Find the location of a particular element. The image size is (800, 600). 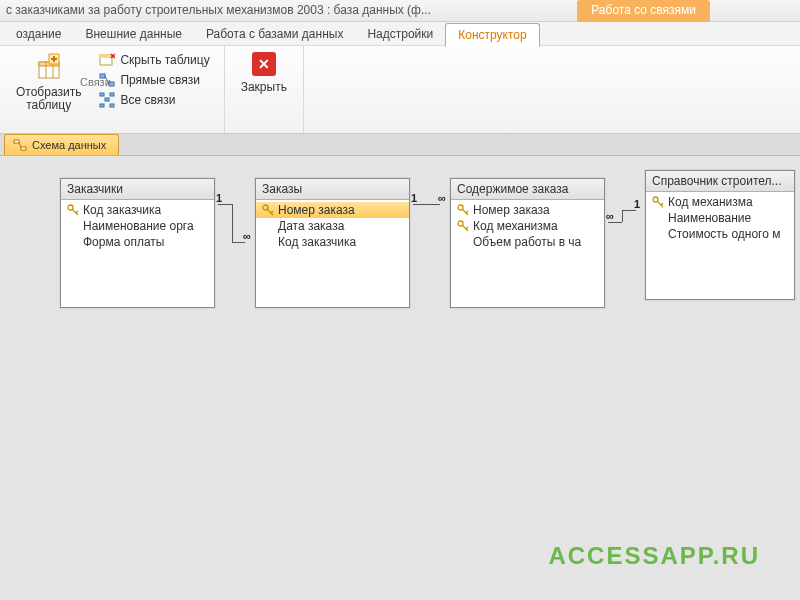

menu-tab-3: Надстройки is located at coordinates (400, 34).